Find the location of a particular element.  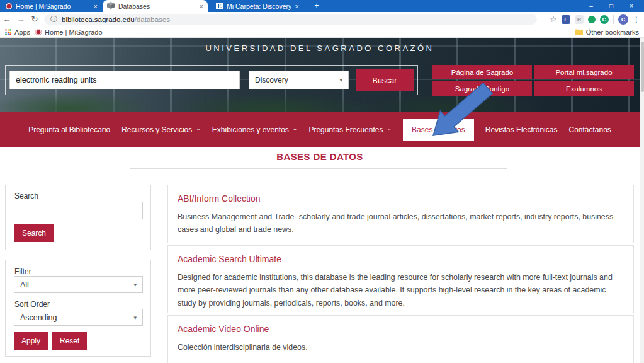

tab-databases: Databases × is located at coordinates (155, 6).